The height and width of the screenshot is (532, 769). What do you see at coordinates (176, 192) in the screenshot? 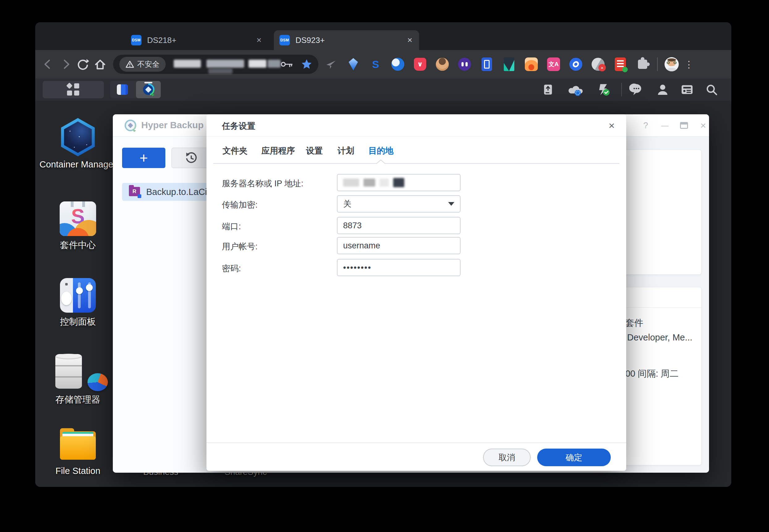
I see `backup-task-name: Backup.to.LaCi` at bounding box center [176, 192].